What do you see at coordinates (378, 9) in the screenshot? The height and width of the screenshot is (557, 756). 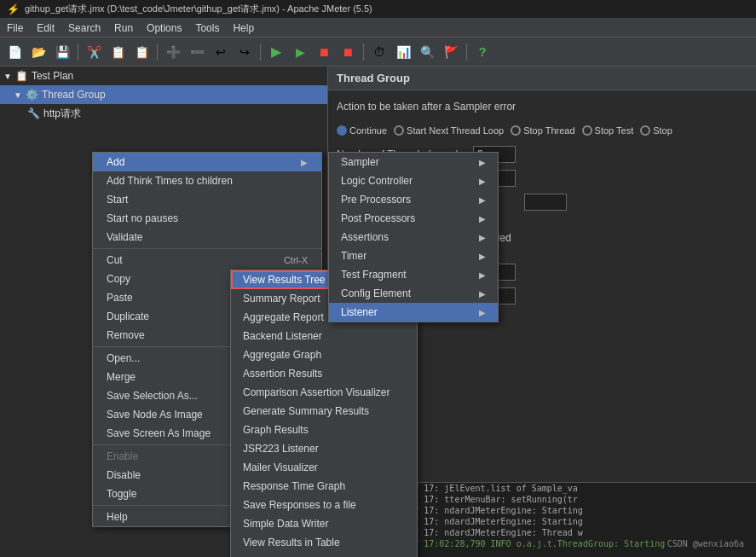 I see `title-bar: ⚡ githup_get请求.jmx (D:\test_code\Jmeter\…` at bounding box center [378, 9].